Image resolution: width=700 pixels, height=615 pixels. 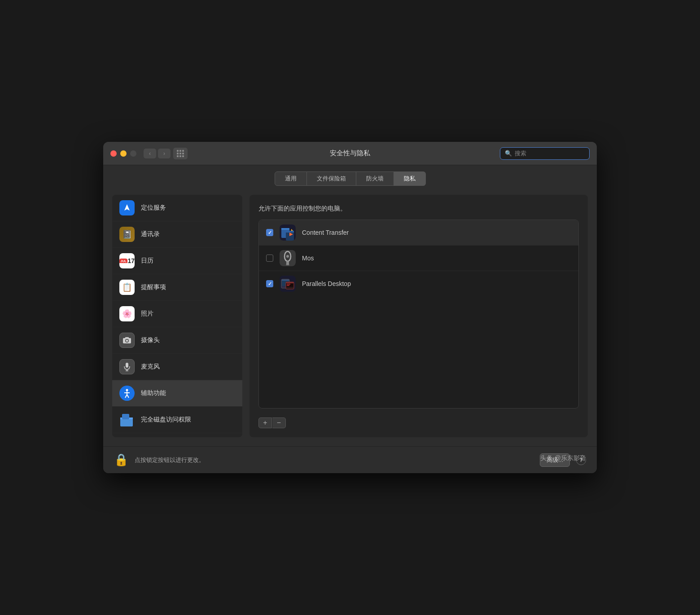 I want to click on search-input: 搜索, so click(x=550, y=154).